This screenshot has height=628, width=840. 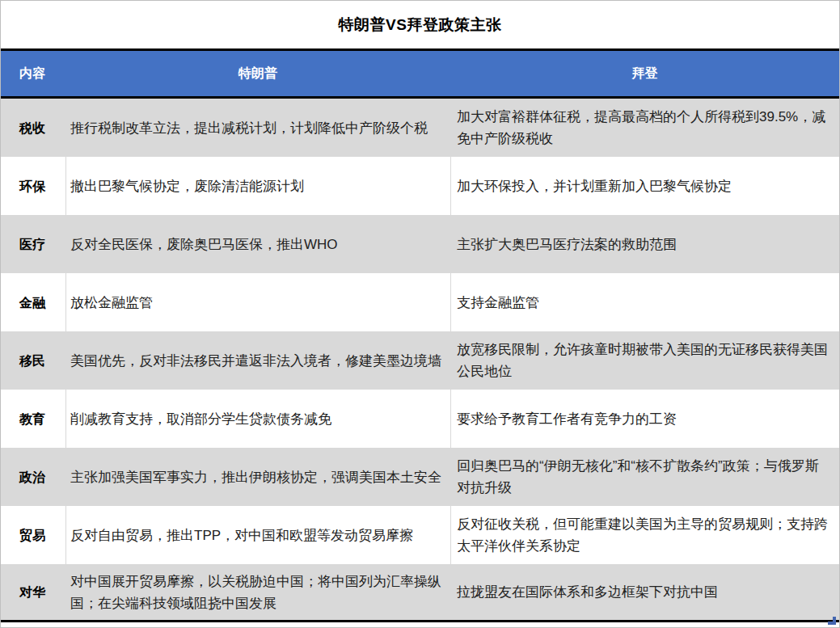 What do you see at coordinates (33, 592) in the screenshot?
I see `row-category-label: 对华` at bounding box center [33, 592].